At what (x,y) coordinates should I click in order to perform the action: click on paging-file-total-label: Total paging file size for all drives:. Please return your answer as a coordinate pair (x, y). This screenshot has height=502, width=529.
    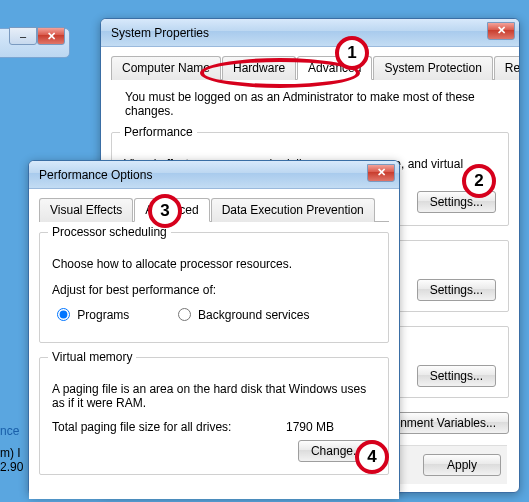
    Looking at the image, I should click on (169, 427).